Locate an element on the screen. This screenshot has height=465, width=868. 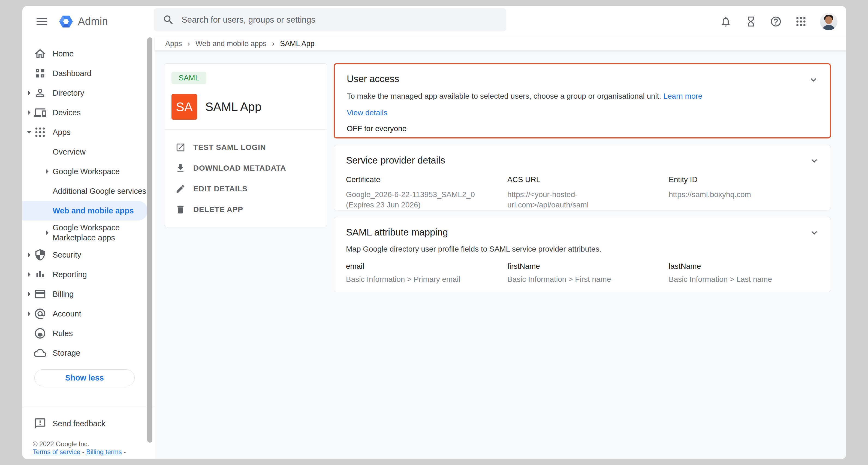
app-identity: SA SAML App is located at coordinates (246, 107).